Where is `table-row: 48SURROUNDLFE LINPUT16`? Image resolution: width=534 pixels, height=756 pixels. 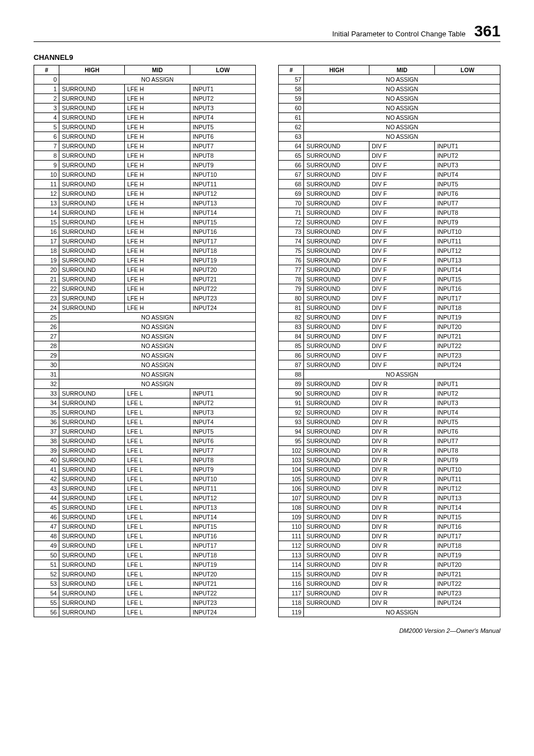 table-row: 48SURROUNDLFE LINPUT16 is located at coordinates (145, 536).